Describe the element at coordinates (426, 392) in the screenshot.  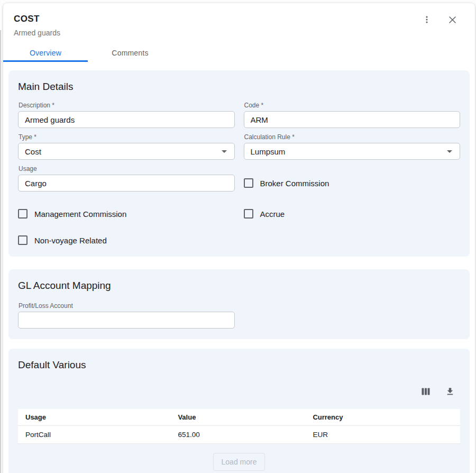
I see `view-columns-icon` at that location.